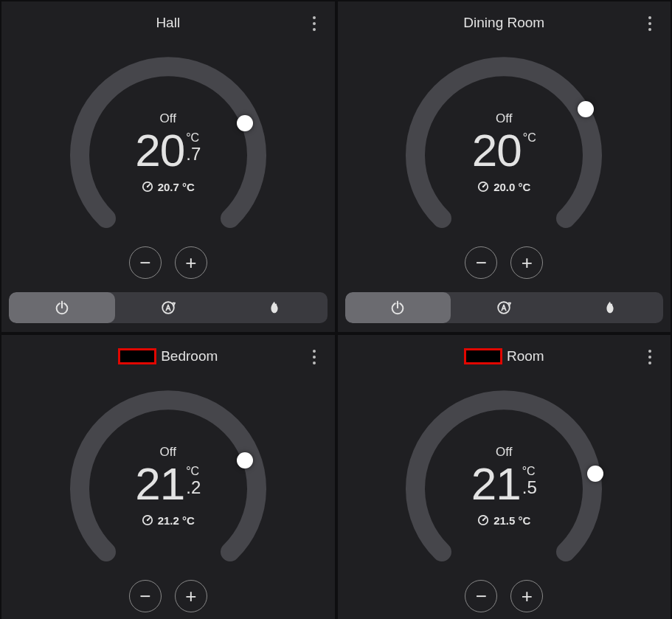 The width and height of the screenshot is (672, 619). Describe the element at coordinates (168, 149) in the screenshot. I see `temperature-dial: Off20°C.720.7 °C` at that location.